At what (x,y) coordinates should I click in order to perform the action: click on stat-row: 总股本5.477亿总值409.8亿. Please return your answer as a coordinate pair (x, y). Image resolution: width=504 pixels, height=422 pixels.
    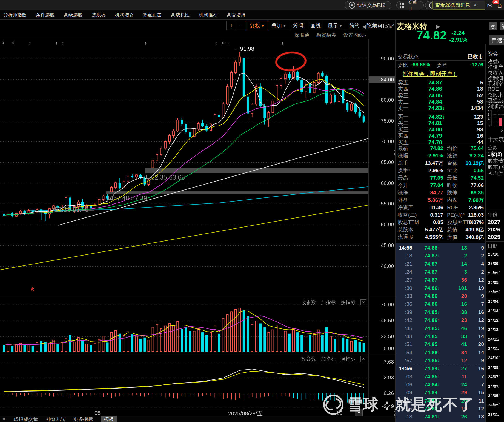
    Looking at the image, I should click on (441, 230).